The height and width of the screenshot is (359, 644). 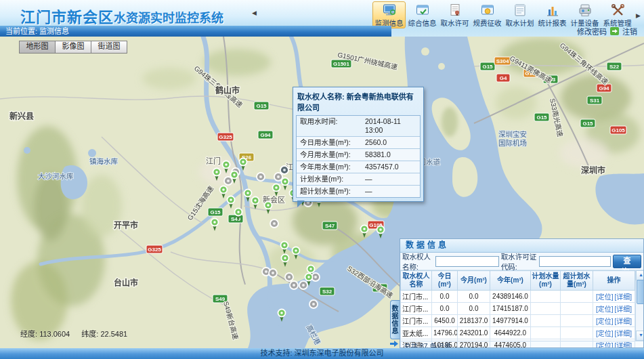 I want to click on svg-text: S304, so click(x=502, y=61).